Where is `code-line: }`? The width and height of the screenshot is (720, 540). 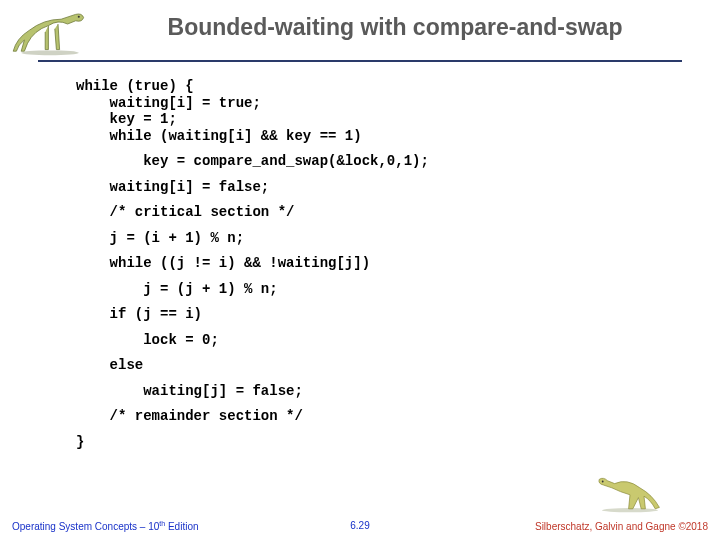 code-line: } is located at coordinates (378, 442).